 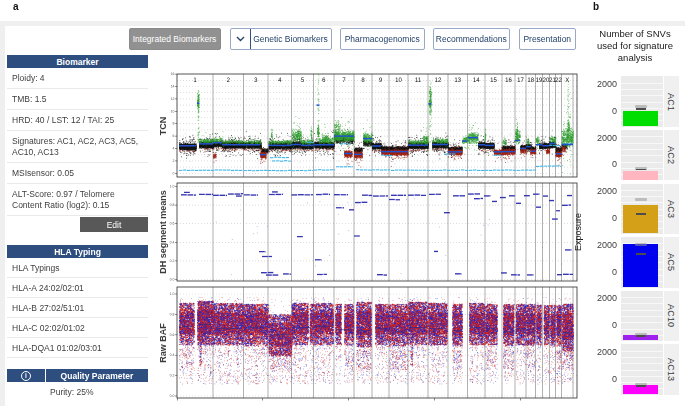 I want to click on list-item: ALT-Score: 0.97 / Telomere Content Ratio…, so click(x=78, y=200).